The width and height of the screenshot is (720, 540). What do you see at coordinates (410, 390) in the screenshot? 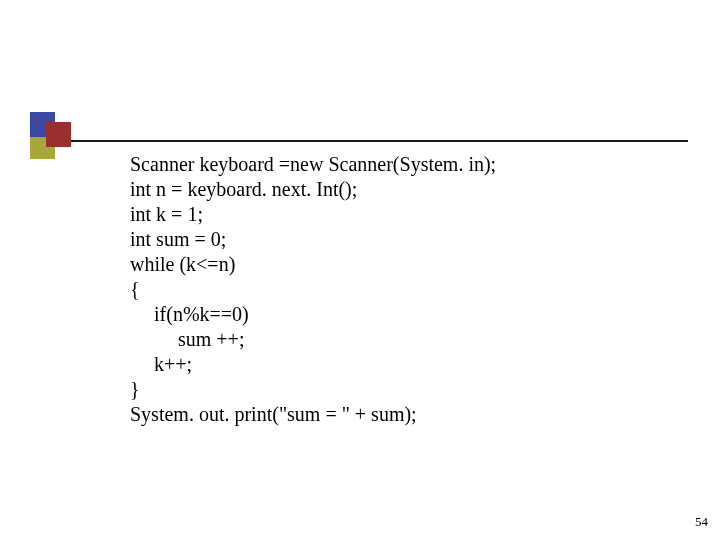
I see `code-line: }` at bounding box center [410, 390].